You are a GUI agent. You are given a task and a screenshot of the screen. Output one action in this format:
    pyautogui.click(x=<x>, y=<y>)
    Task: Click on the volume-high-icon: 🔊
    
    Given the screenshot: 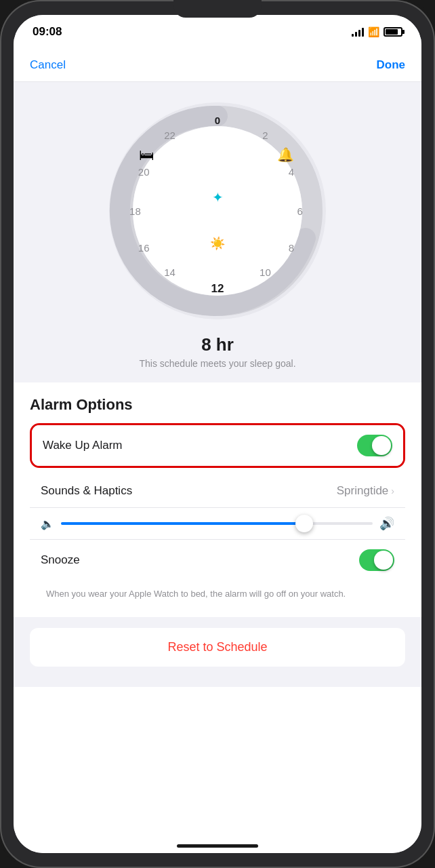 What is the action you would take?
    pyautogui.click(x=387, y=524)
    